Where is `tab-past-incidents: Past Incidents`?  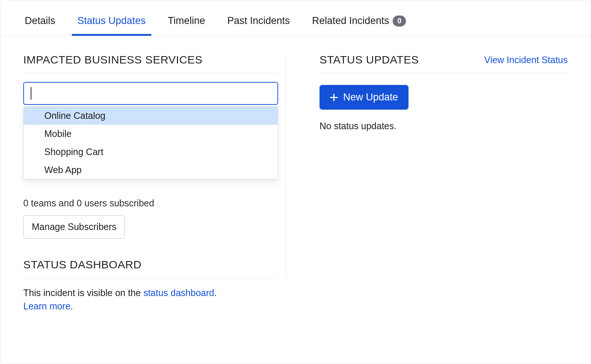 tab-past-incidents: Past Incidents is located at coordinates (259, 23).